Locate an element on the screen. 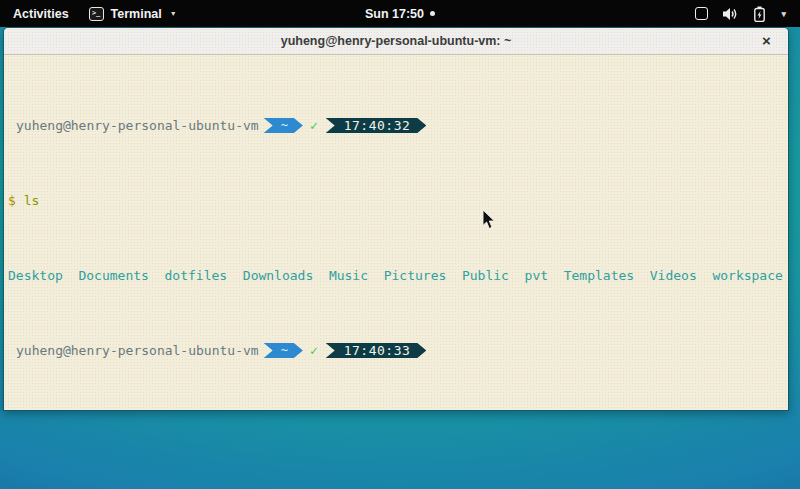 Image resolution: width=800 pixels, height=489 pixels. shell-symbol: $ is located at coordinates (12, 200).